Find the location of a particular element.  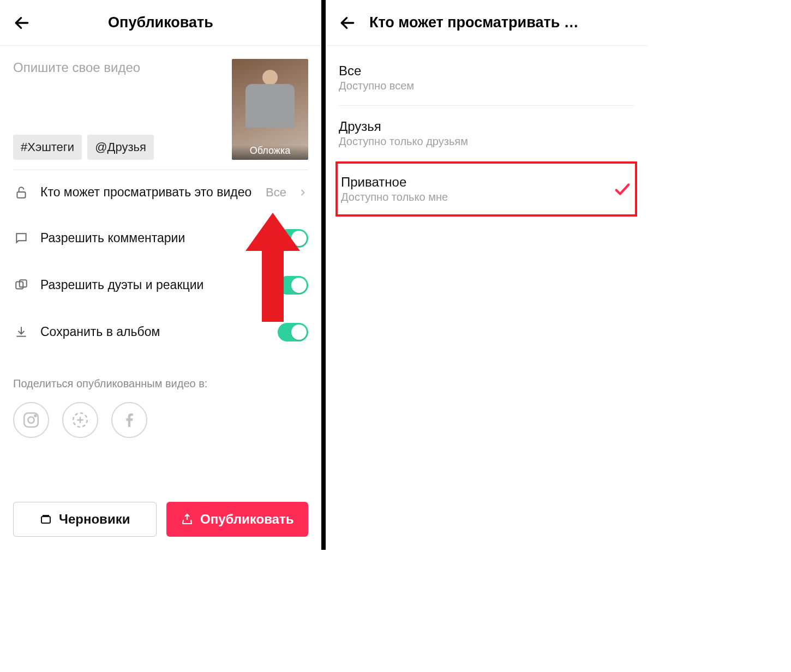

publish-label: Опубликовать is located at coordinates (247, 519).